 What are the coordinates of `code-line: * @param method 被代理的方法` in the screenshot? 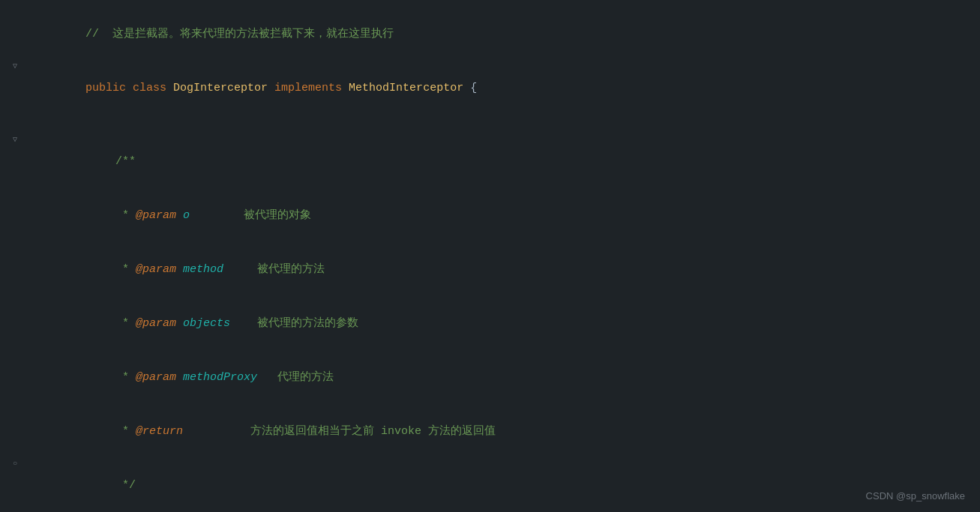 It's located at (490, 270).